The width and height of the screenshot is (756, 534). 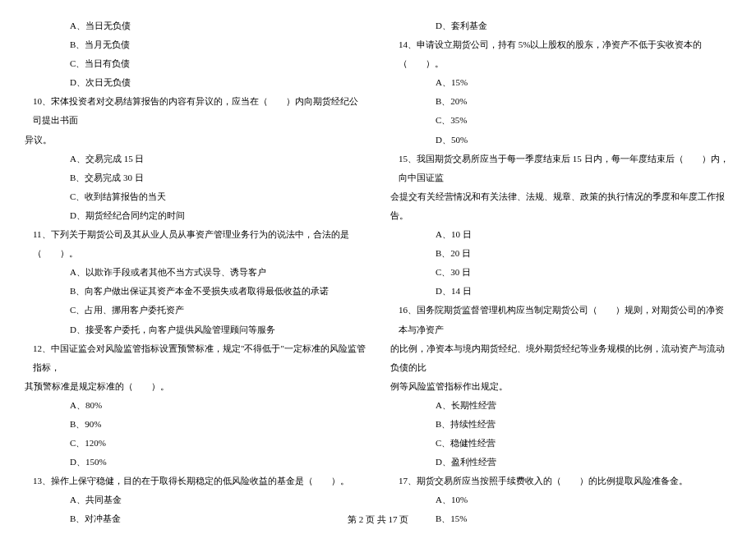 I want to click on option-text: C、20%, so click(x=560, y=532).